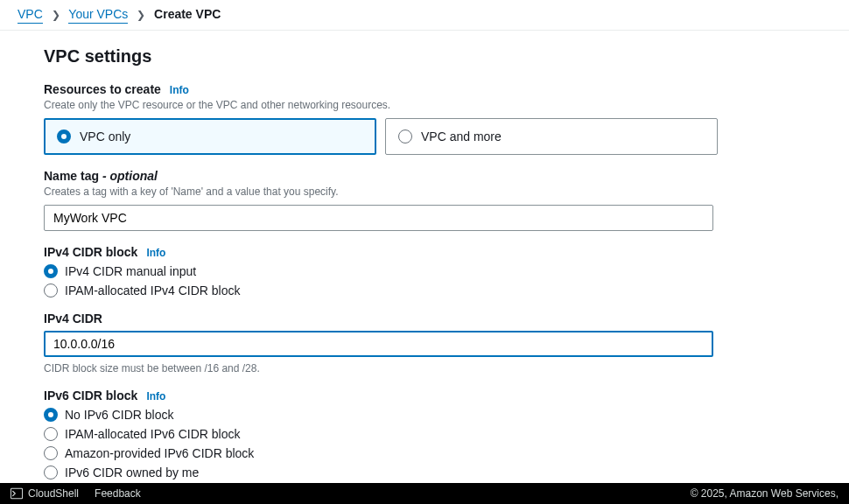  Describe the element at coordinates (424, 434) in the screenshot. I see `radio-ipv6-ipam: IPAM-allocated IPv6 CIDR block` at that location.